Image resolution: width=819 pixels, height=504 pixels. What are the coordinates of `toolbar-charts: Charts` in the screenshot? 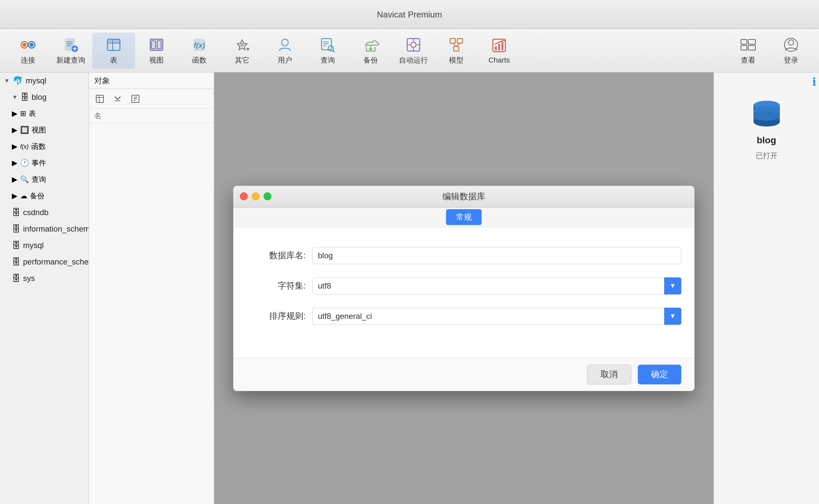 It's located at (499, 51).